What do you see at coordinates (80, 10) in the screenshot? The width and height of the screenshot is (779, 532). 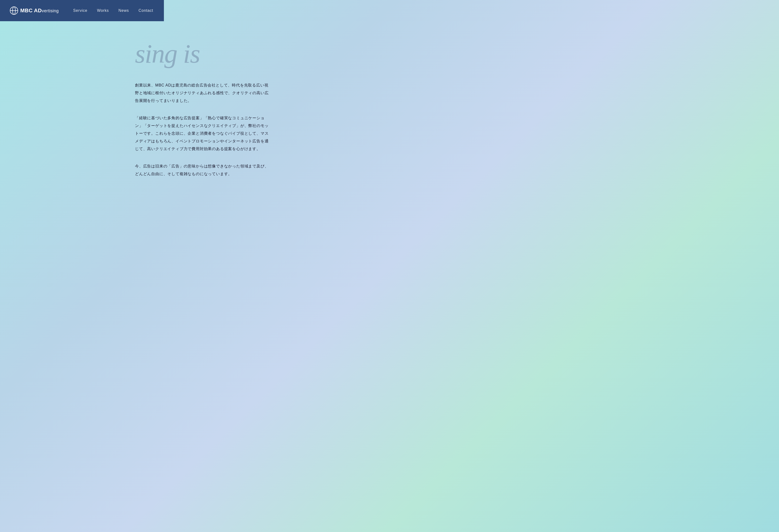 I see `nav-link-service: Service` at bounding box center [80, 10].